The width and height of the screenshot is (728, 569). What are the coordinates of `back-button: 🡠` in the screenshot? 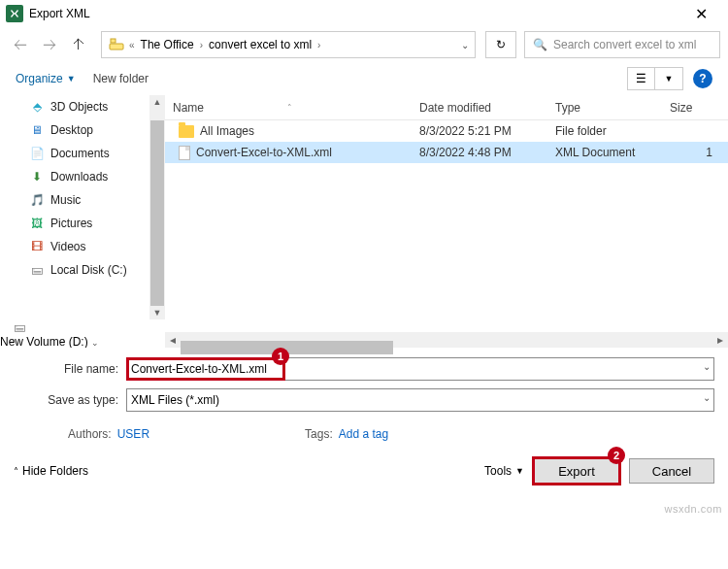 It's located at (20, 45).